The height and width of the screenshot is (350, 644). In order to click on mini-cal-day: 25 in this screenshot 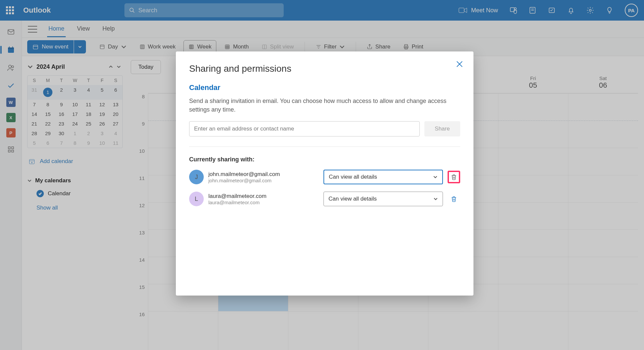, I will do `click(88, 124)`.